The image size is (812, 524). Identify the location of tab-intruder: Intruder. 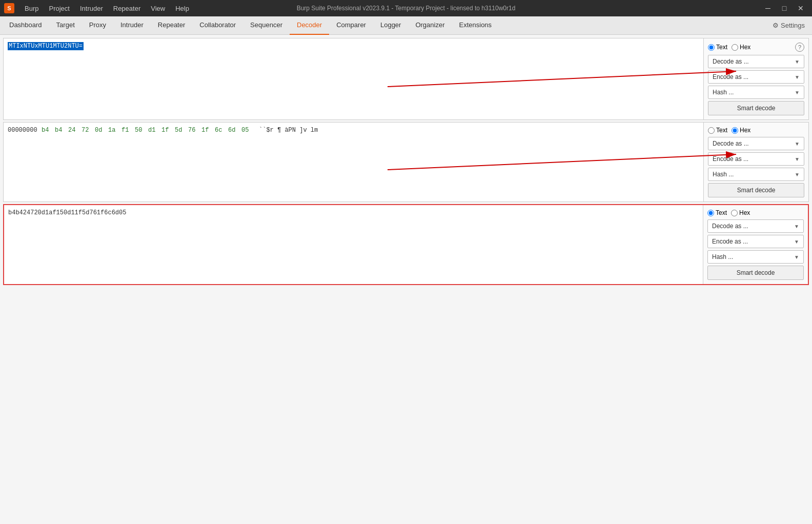
(132, 26).